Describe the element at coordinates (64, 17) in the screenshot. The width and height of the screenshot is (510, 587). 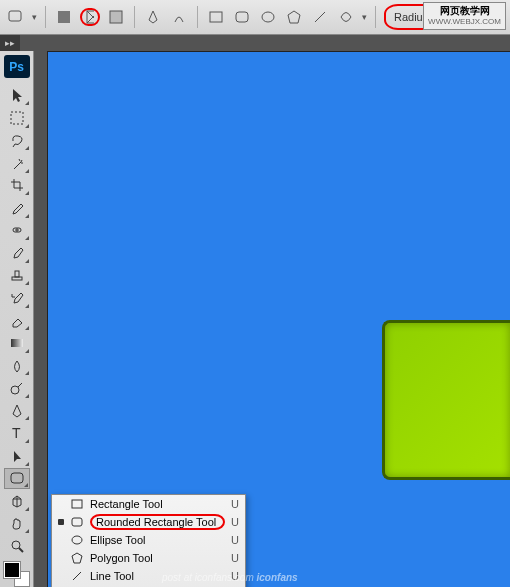
I see `shape-layers-icon` at that location.